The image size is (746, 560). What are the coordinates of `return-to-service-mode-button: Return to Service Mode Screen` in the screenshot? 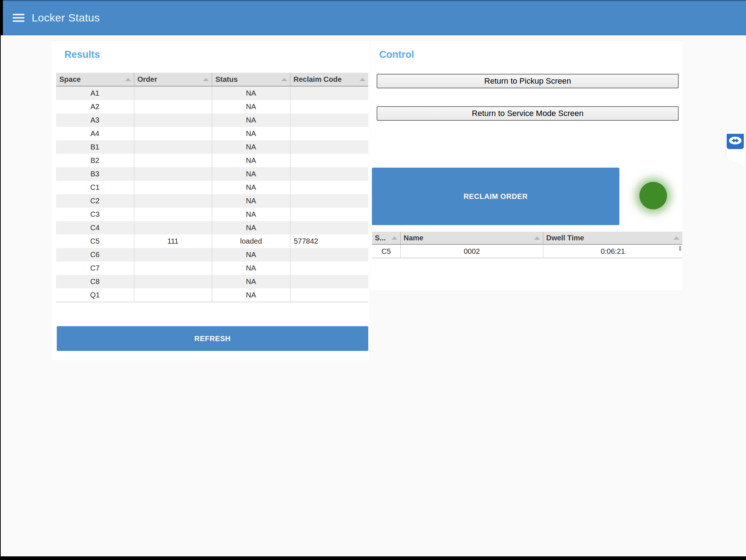 It's located at (528, 113).